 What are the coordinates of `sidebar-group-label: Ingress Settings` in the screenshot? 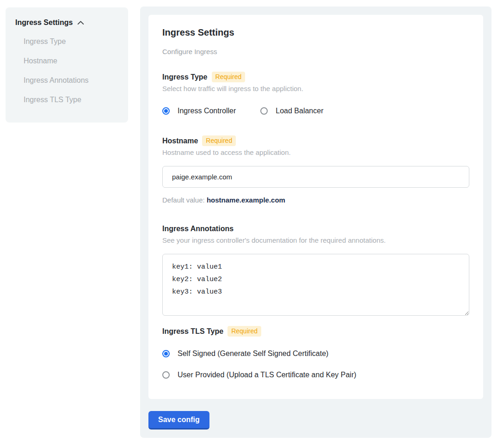 It's located at (44, 23).